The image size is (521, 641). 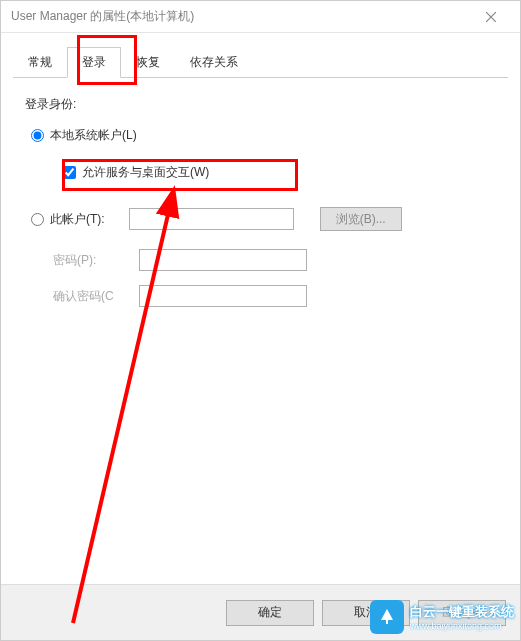 I want to click on ok-button: 确定, so click(x=270, y=613).